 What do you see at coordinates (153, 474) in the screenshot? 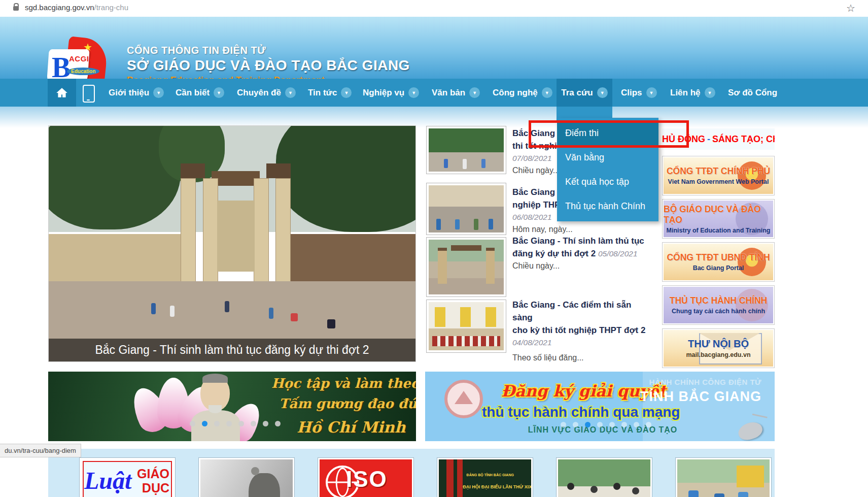
I see `giao-word: GIÁO` at bounding box center [153, 474].